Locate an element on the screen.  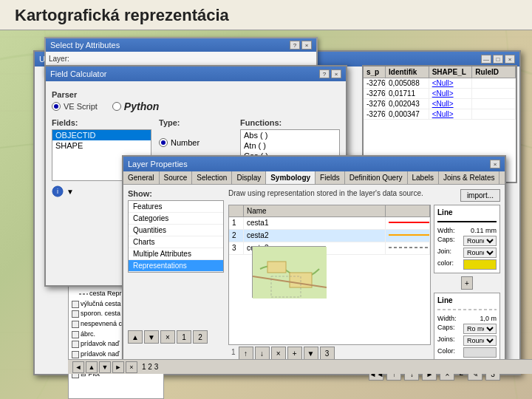
nav-first-button: ◄ is located at coordinates (78, 367).